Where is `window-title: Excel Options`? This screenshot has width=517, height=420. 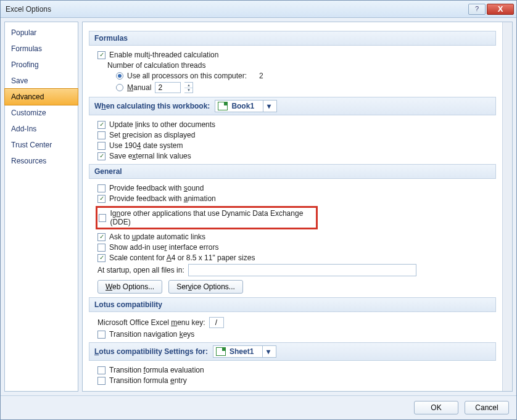
window-title: Excel Options is located at coordinates (236, 9).